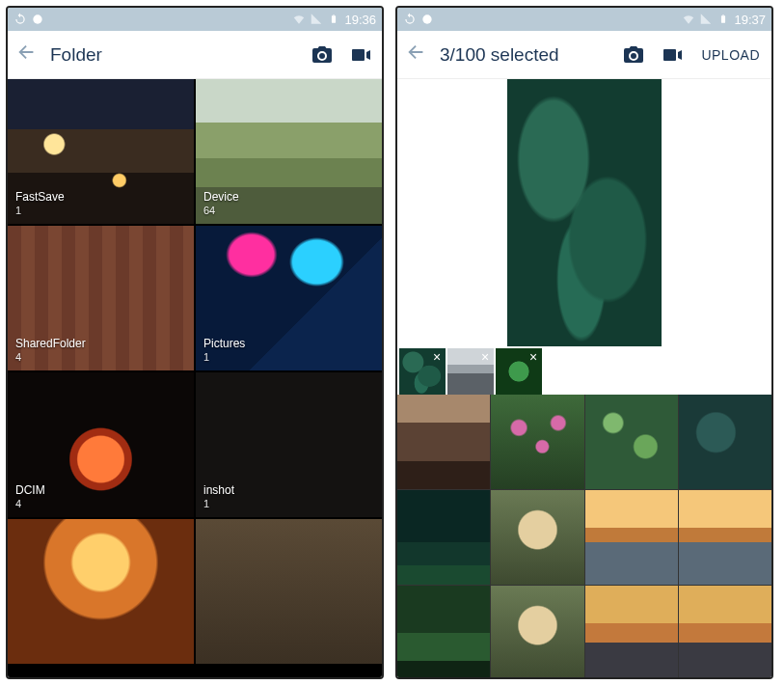 The height and width of the screenshot is (685, 784). What do you see at coordinates (41, 205) in the screenshot?
I see `folder-label: FastSave 1` at bounding box center [41, 205].